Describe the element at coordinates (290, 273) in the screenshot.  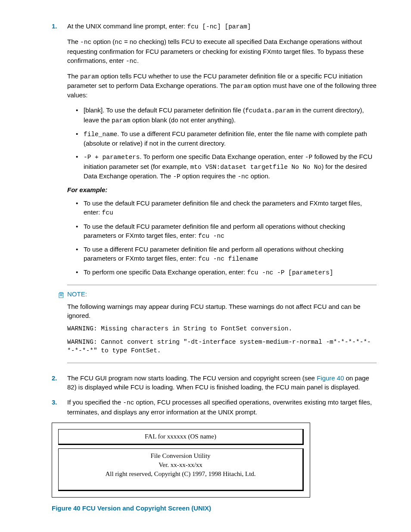
I see `code: fcu -nc -P [parameters]` at that location.